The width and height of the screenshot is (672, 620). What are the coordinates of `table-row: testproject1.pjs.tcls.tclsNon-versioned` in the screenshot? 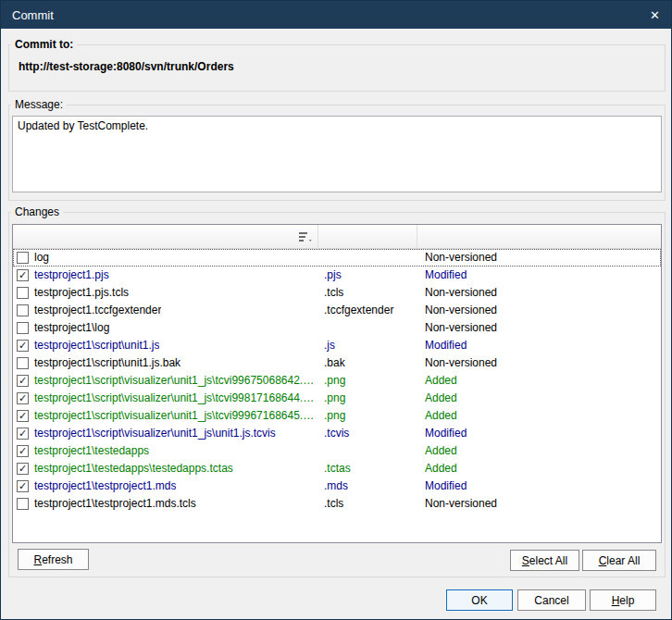 It's located at (337, 292).